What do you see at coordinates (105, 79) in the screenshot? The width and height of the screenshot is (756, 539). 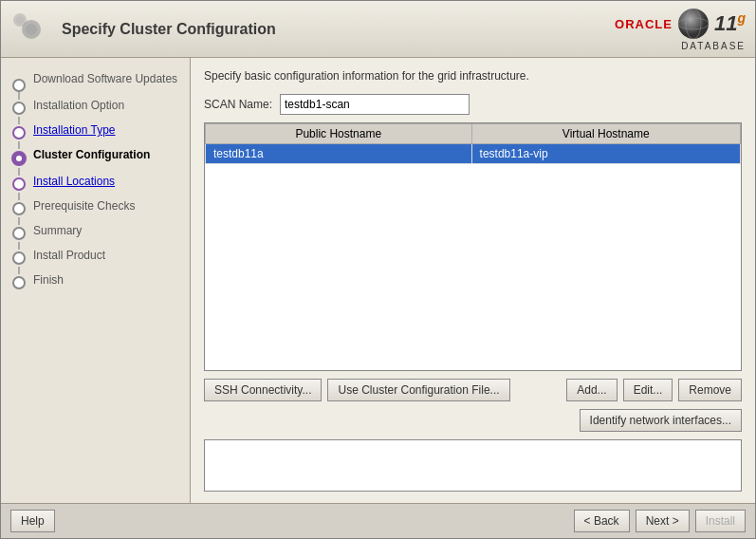 I see `sidebar-item-download: Download Software Updates` at bounding box center [105, 79].